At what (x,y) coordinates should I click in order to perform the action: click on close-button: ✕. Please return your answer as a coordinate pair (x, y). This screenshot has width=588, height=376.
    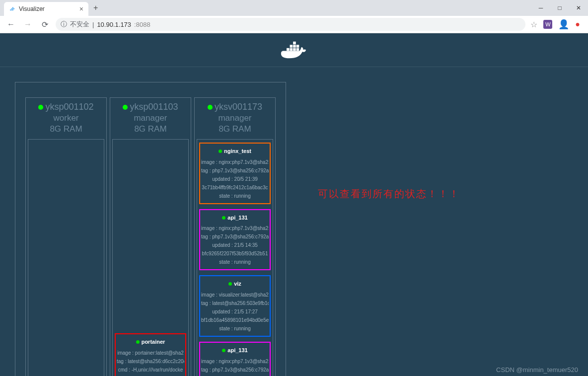
    Looking at the image, I should click on (579, 8).